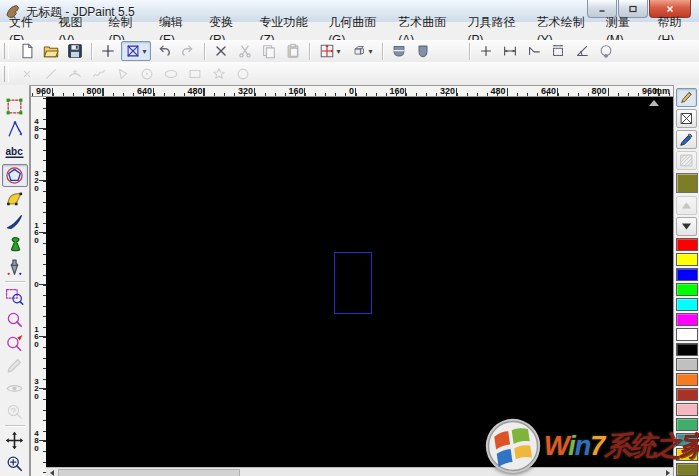  What do you see at coordinates (390, 92) in the screenshot?
I see `hruler-label: 160` at bounding box center [390, 92].